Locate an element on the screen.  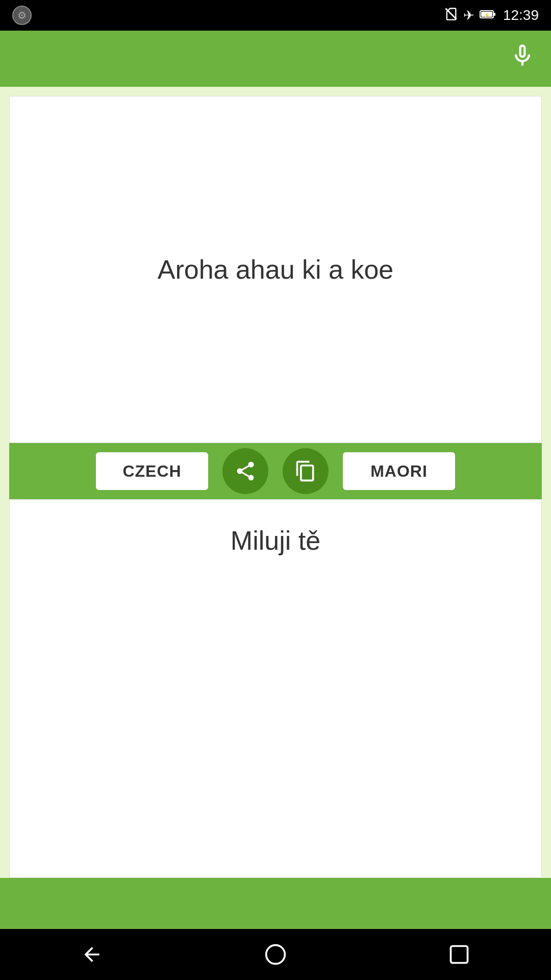
home-button is located at coordinates (276, 954).